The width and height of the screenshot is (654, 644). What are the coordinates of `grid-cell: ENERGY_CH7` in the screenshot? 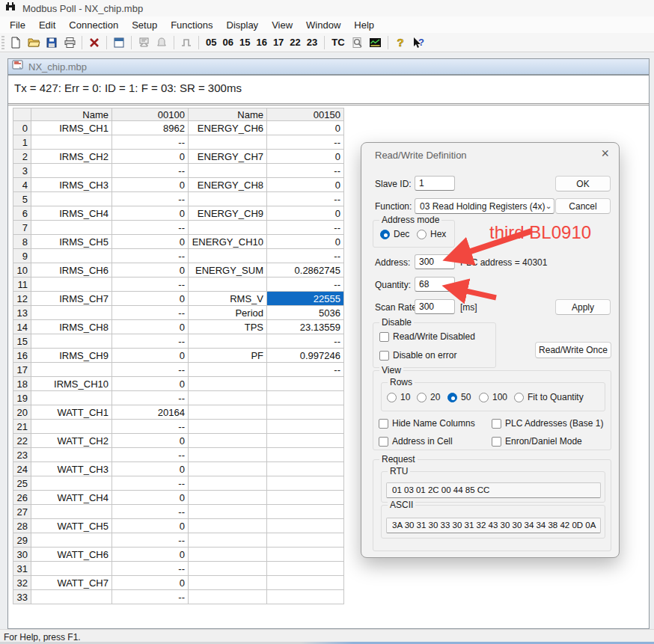 It's located at (227, 157).